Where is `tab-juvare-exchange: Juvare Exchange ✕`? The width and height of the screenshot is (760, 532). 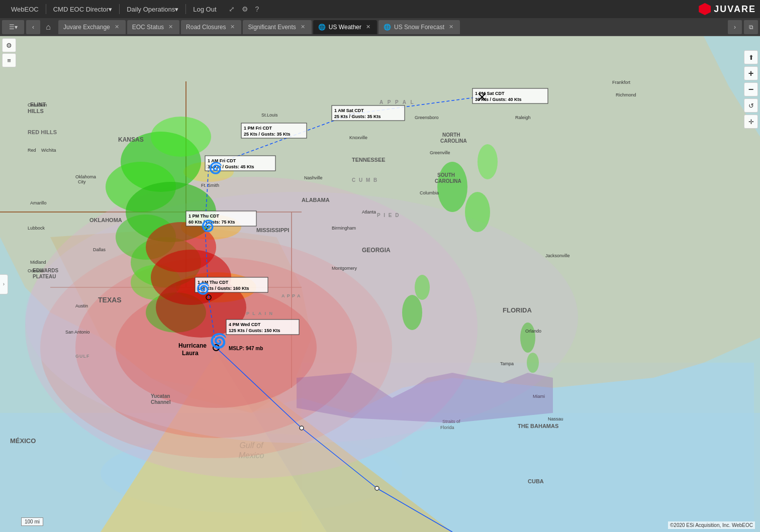
tab-juvare-exchange: Juvare Exchange ✕ is located at coordinates (92, 27).